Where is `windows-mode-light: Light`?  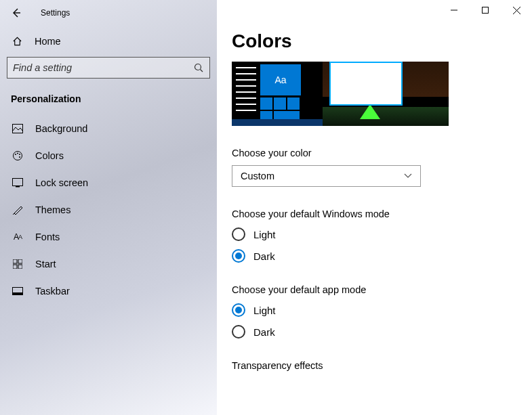
windows-mode-light: Light is located at coordinates (374, 234).